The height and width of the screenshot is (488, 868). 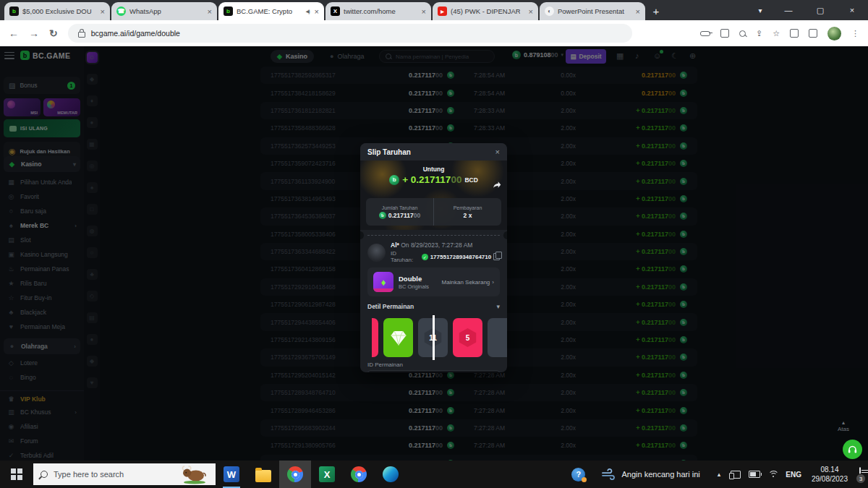 I want to click on tab-favicon: ☎, so click(x=122, y=12).